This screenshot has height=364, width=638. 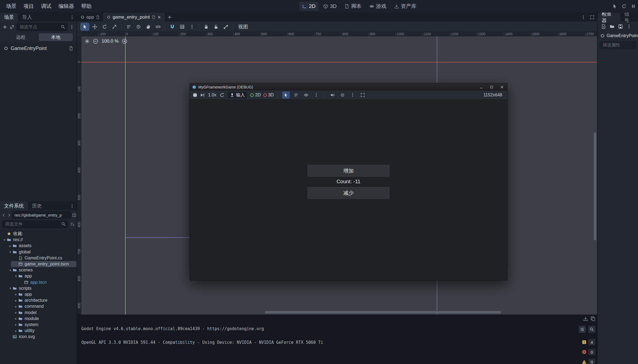 What do you see at coordinates (9, 215) in the screenshot?
I see `forward-icon` at bounding box center [9, 215].